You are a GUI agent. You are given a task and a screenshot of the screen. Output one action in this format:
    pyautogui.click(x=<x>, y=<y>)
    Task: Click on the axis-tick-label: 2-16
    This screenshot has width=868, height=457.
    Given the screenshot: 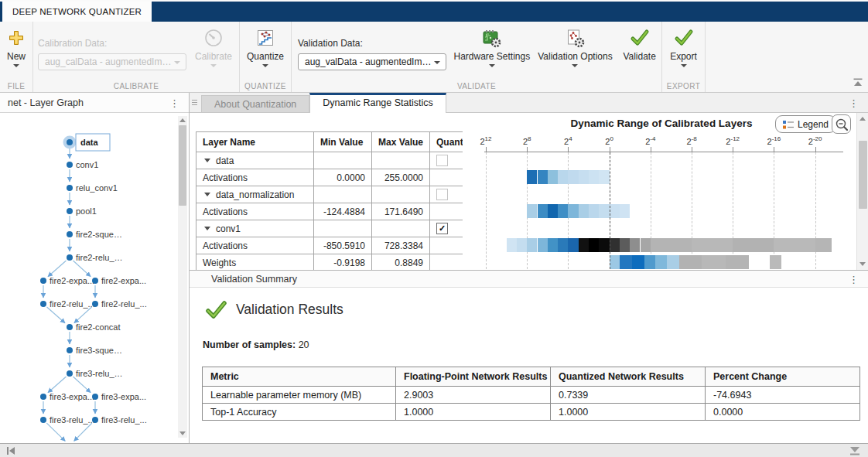 What is the action you would take?
    pyautogui.click(x=774, y=141)
    